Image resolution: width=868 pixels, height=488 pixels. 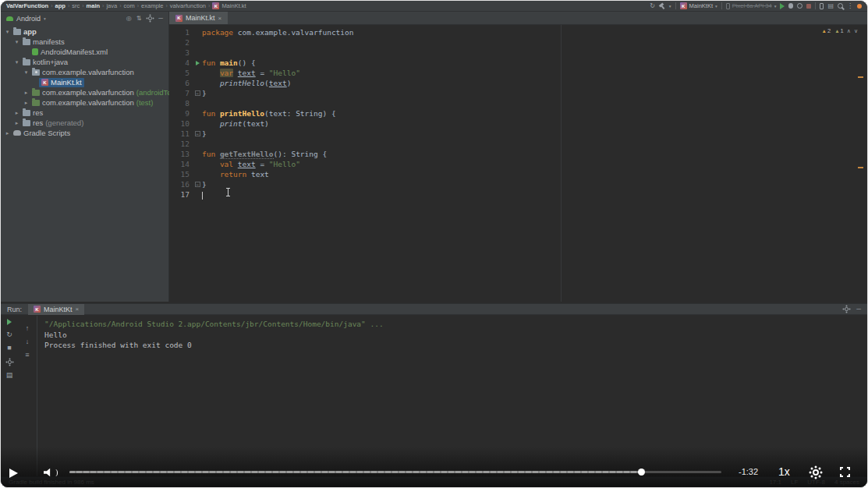 What do you see at coordinates (840, 31) in the screenshot?
I see `editor-inspections-widget: ▲ 2 ▲ 1 ∧ ∨` at bounding box center [840, 31].